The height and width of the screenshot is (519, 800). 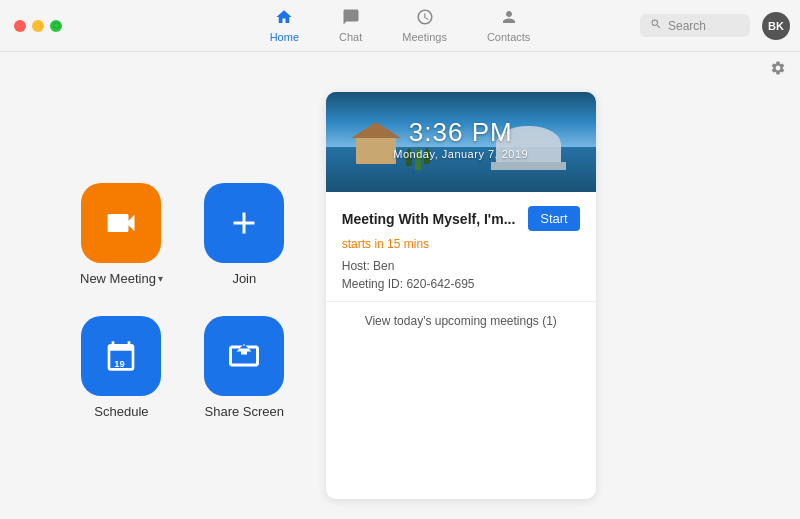 I want to click on maximize-button, so click(x=56, y=26).